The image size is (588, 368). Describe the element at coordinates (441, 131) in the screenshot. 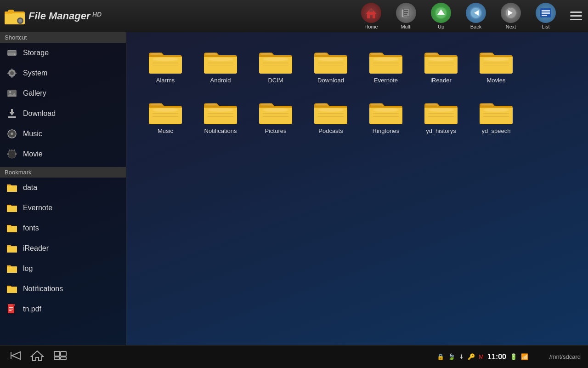

I see `folder-name-yd_historys: yd_historys` at that location.